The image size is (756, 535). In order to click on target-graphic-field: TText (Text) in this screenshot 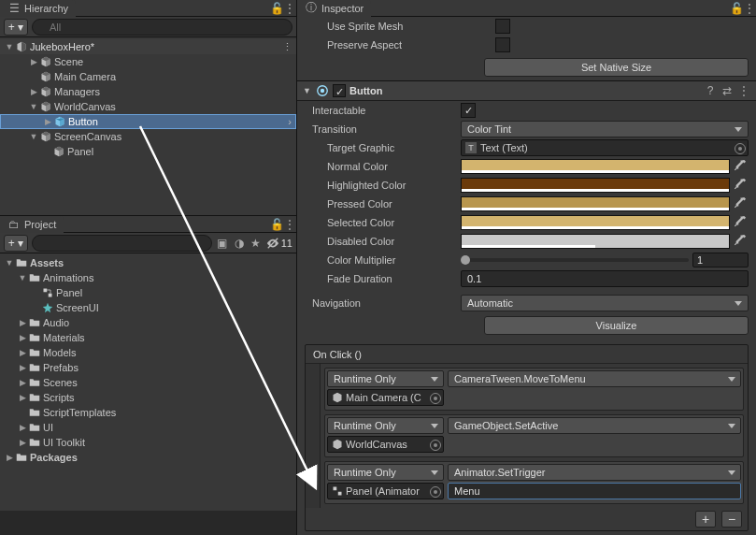, I will do `click(605, 148)`.